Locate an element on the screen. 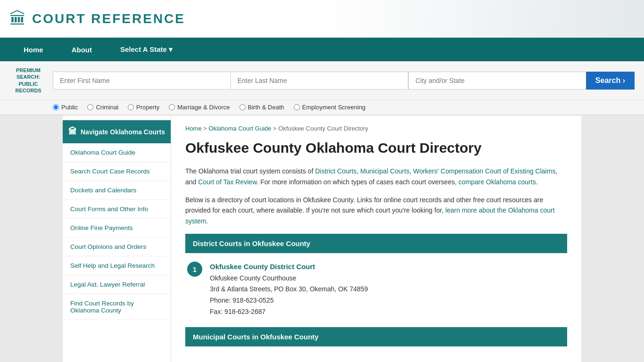 The image size is (644, 362). court-phone-1: Phone: 918-623-0525 is located at coordinates (289, 301).